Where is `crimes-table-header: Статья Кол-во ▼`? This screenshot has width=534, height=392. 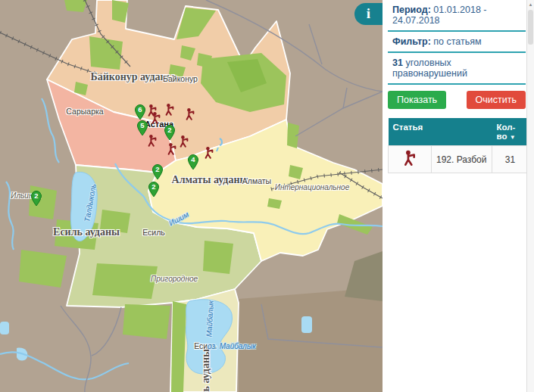
crimes-table-header: Статья Кол-во ▼ is located at coordinates (459, 132).